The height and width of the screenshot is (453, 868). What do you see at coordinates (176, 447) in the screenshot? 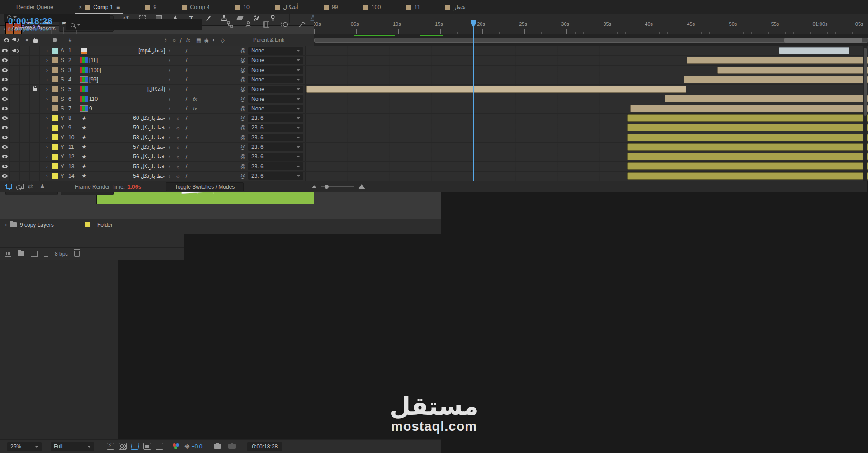
I see `channel-icon` at bounding box center [176, 447].